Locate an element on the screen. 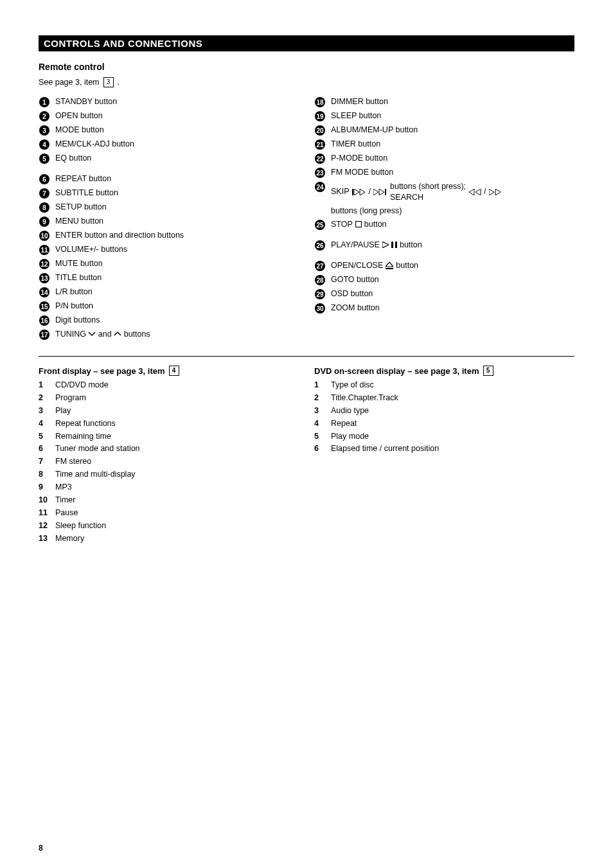  dvd-item-6: 6Elapsed time / current position is located at coordinates (445, 448).